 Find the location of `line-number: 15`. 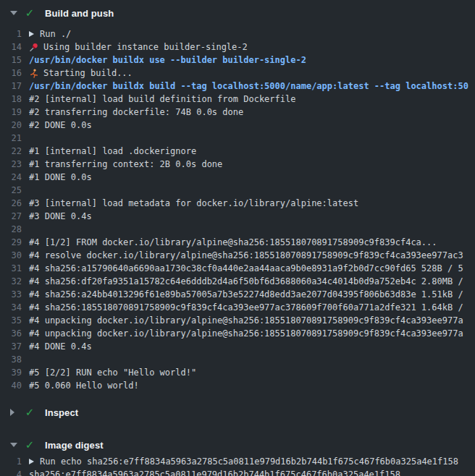

line-number: 15 is located at coordinates (14, 60).